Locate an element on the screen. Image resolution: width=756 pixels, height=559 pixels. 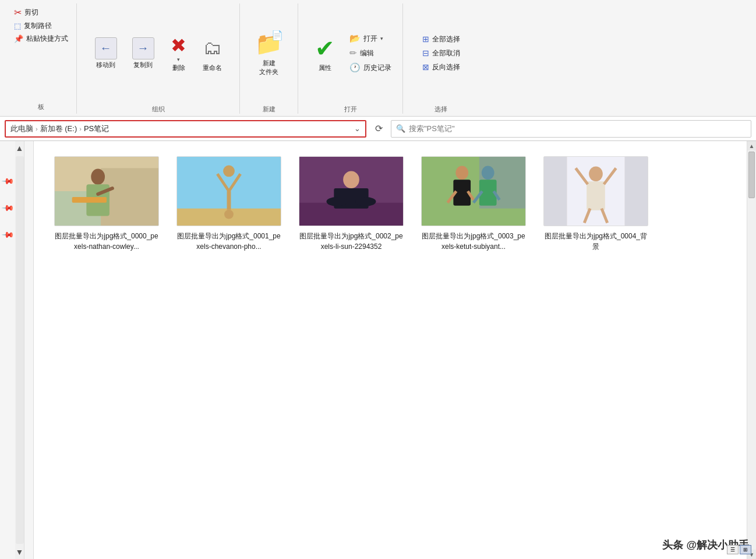
scroll-up-button: ▲ is located at coordinates (20, 148).